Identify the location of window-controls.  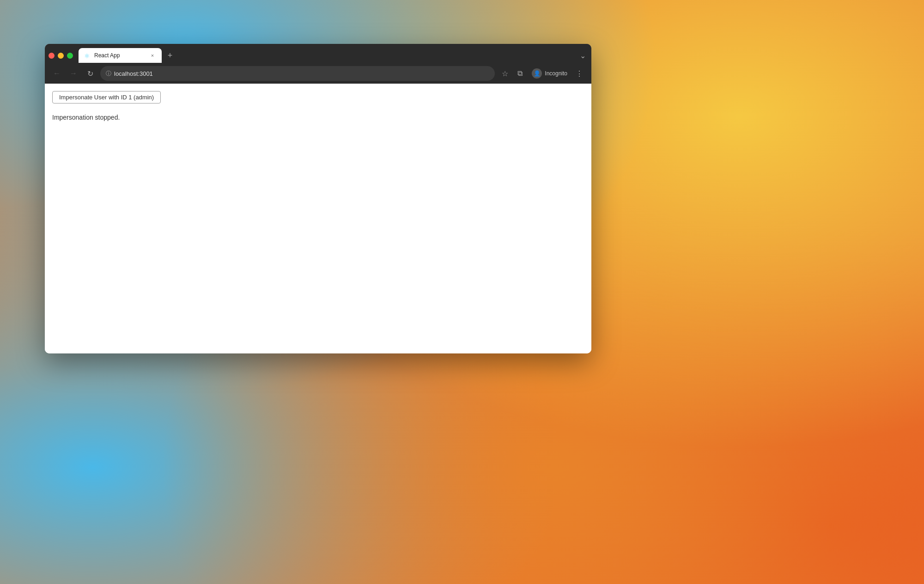
(61, 55).